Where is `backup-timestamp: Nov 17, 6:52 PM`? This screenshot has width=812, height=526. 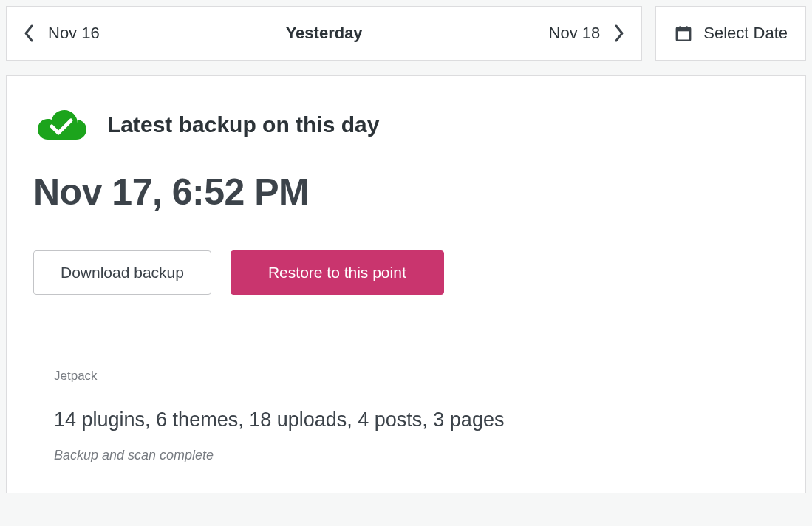 backup-timestamp: Nov 17, 6:52 PM is located at coordinates (406, 192).